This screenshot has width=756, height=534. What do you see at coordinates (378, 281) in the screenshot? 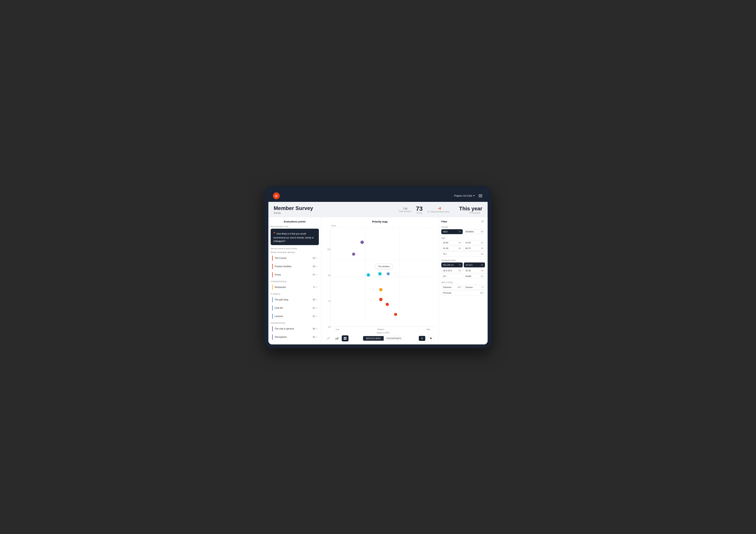
I see `main-content: Evaluations points Net promoter score ❝ …` at bounding box center [378, 281].